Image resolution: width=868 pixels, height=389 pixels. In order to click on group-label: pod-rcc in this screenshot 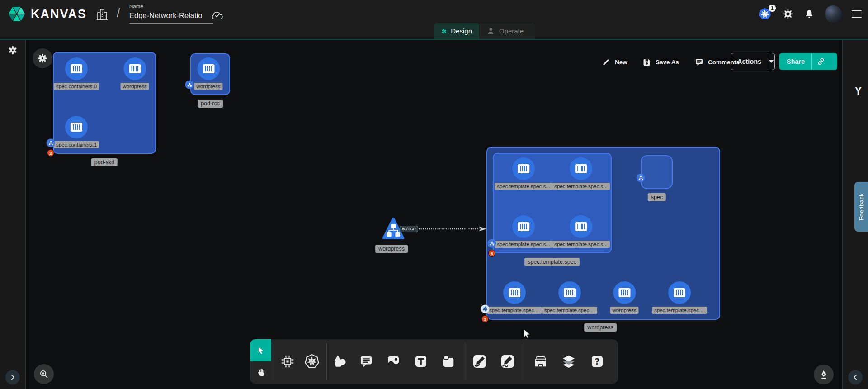, I will do `click(210, 103)`.